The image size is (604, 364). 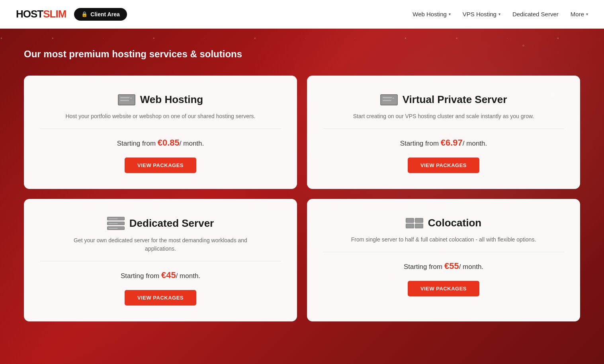 What do you see at coordinates (84, 14) in the screenshot?
I see `lock-icon: 🔒` at bounding box center [84, 14].